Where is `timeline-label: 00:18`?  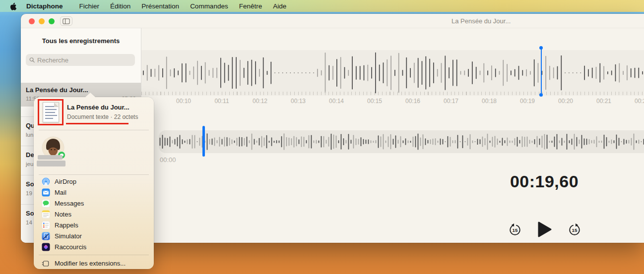
timeline-label: 00:18 is located at coordinates (489, 101).